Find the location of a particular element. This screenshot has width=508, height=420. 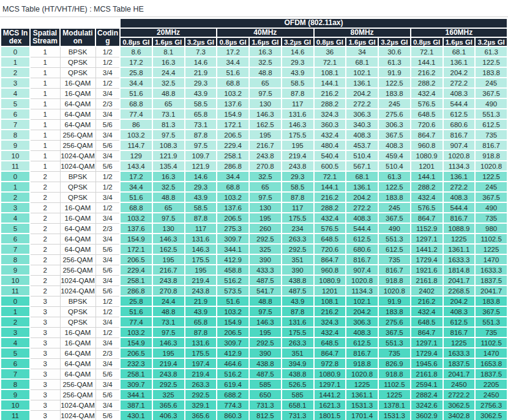

rate-cell-7: 1225 is located at coordinates (362, 384).